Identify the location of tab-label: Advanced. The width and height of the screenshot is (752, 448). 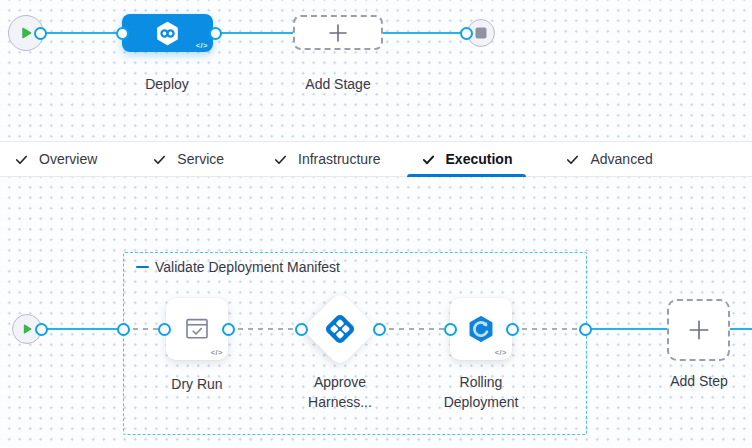
(621, 159).